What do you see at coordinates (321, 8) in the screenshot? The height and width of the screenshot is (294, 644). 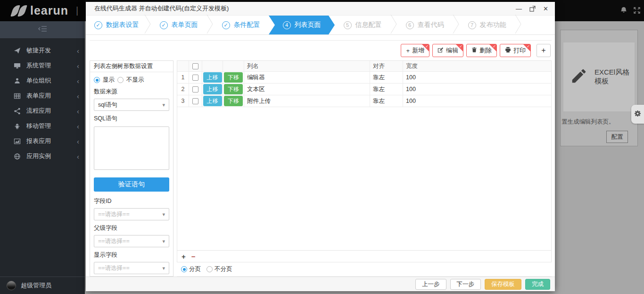 I see `dialog-titlebar: 在线代码生成器 并自动创建代码(自定义开发模板) — ✕` at bounding box center [321, 8].